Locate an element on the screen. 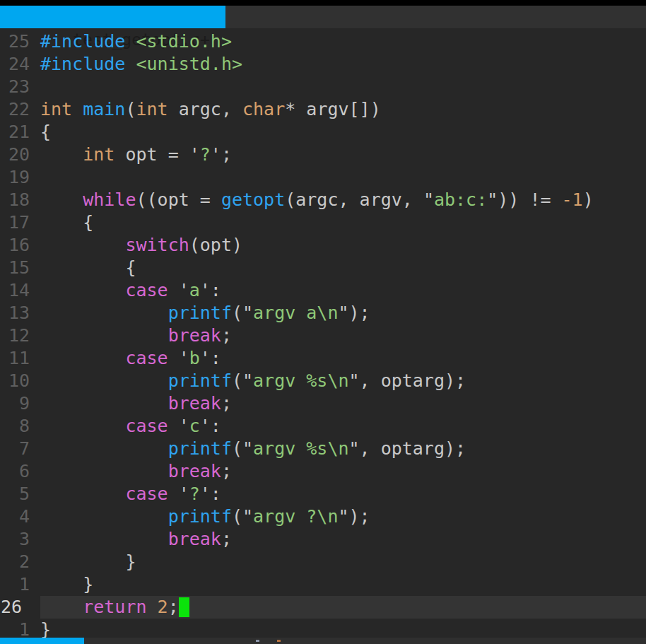 This screenshot has height=644, width=646. line-number: 10 is located at coordinates (20, 381).